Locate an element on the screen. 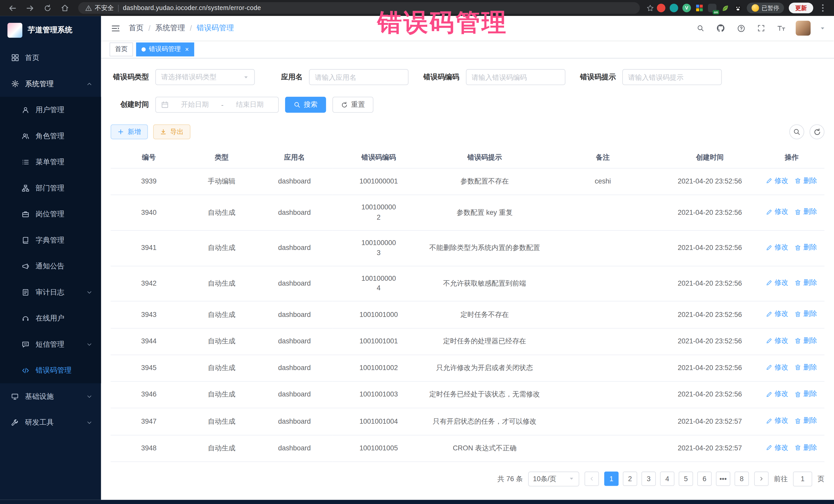 This screenshot has width=834, height=504. cell-id: 3946 is located at coordinates (149, 395).